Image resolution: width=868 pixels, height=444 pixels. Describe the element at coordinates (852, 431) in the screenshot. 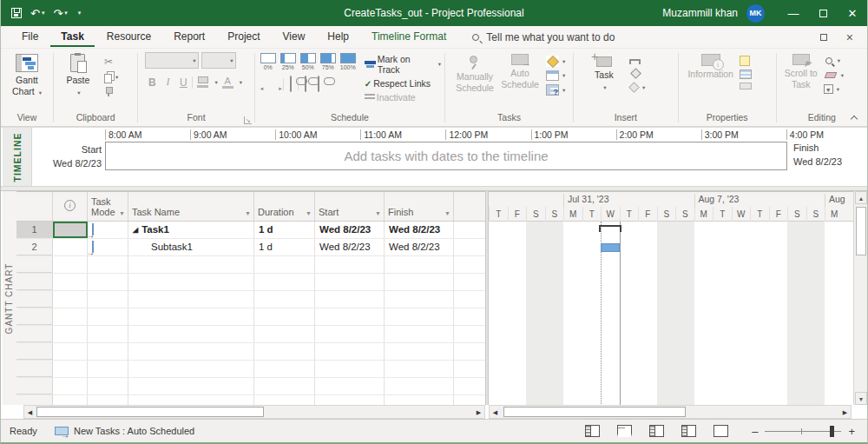

I see `zoom-in-icon: +` at that location.